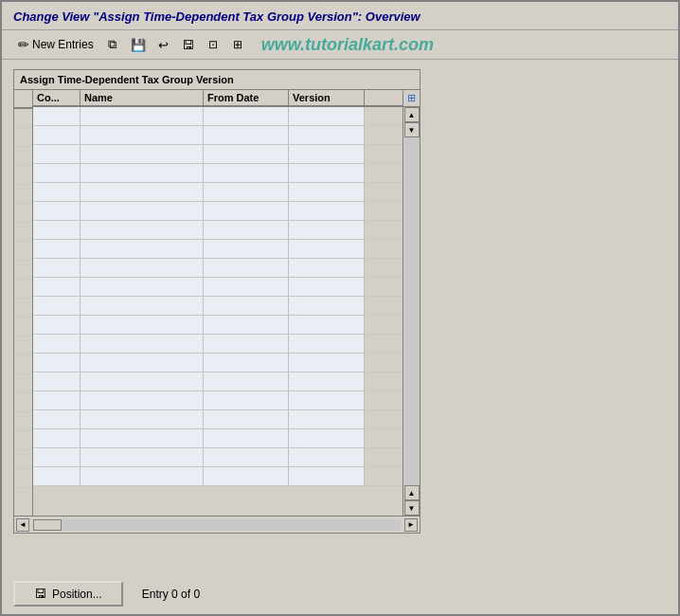  I want to click on scroll-right-button: ►, so click(411, 525).